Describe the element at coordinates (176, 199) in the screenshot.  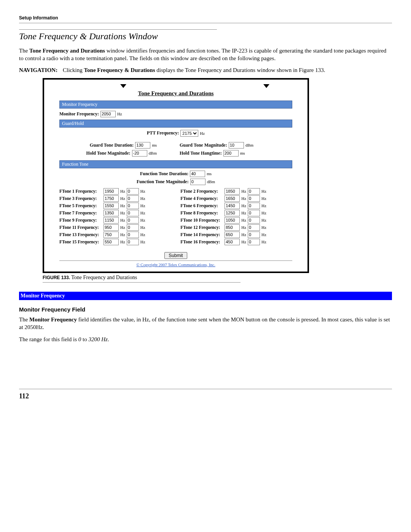
I see `ftone-row: FTone 3 Frequency:HzHzFTone 4 Frequency:…` at that location.